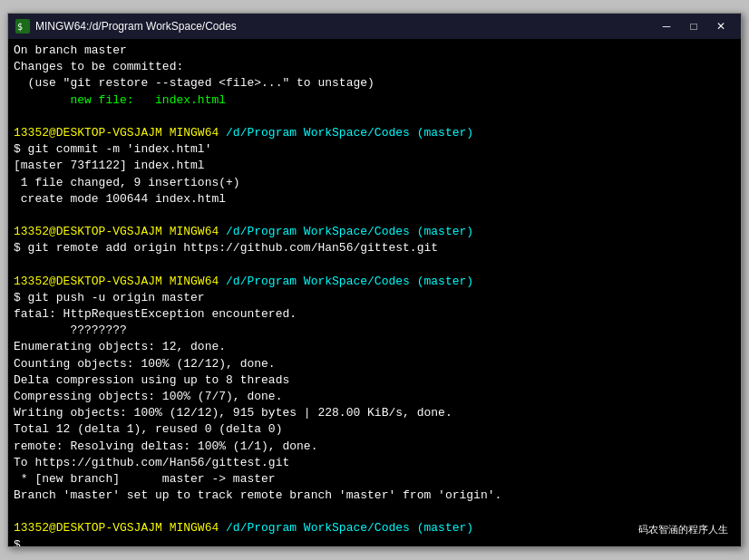  I want to click on watermark: 码农智涵的程序人生, so click(684, 529).